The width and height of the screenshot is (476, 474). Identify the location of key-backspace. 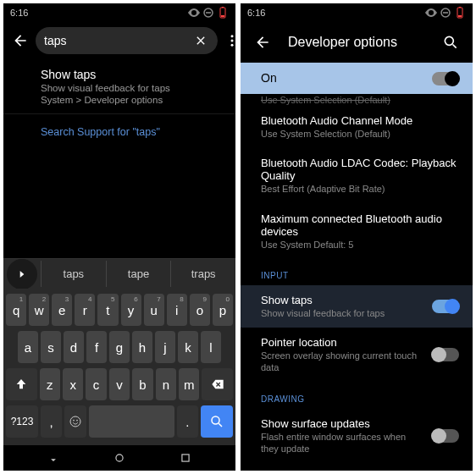
(217, 384).